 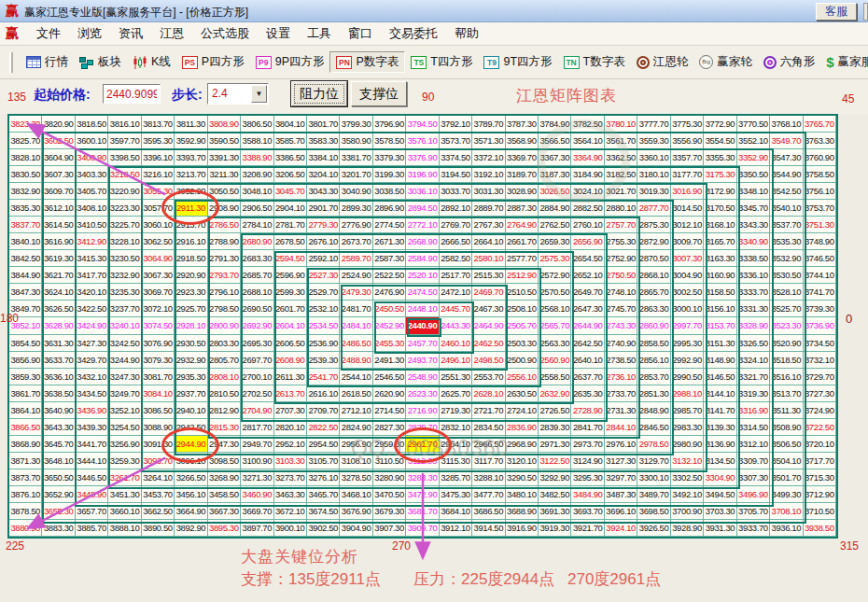 What do you see at coordinates (125, 191) in the screenshot?
I see `matrix-cell: 3220.90` at bounding box center [125, 191].